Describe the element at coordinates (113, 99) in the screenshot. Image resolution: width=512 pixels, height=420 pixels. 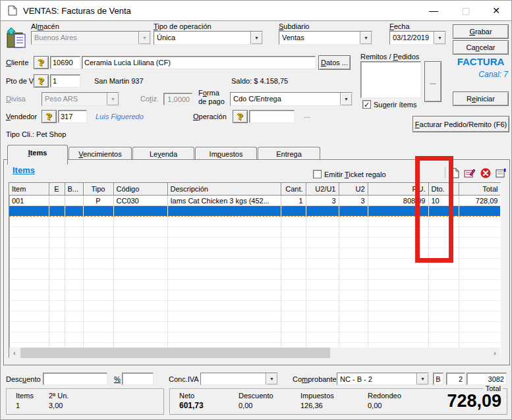
I see `divisa-dropdown-arrow-icon: ▼` at that location.